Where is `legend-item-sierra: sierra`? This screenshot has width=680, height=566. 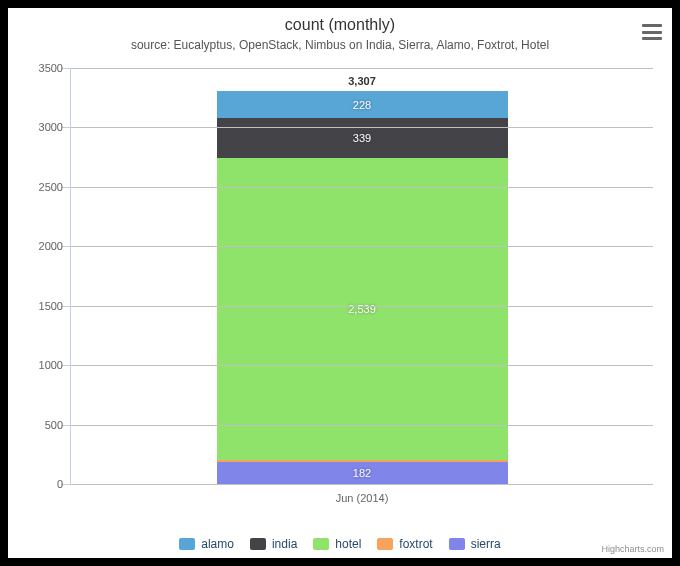 legend-item-sierra: sierra is located at coordinates (475, 544).